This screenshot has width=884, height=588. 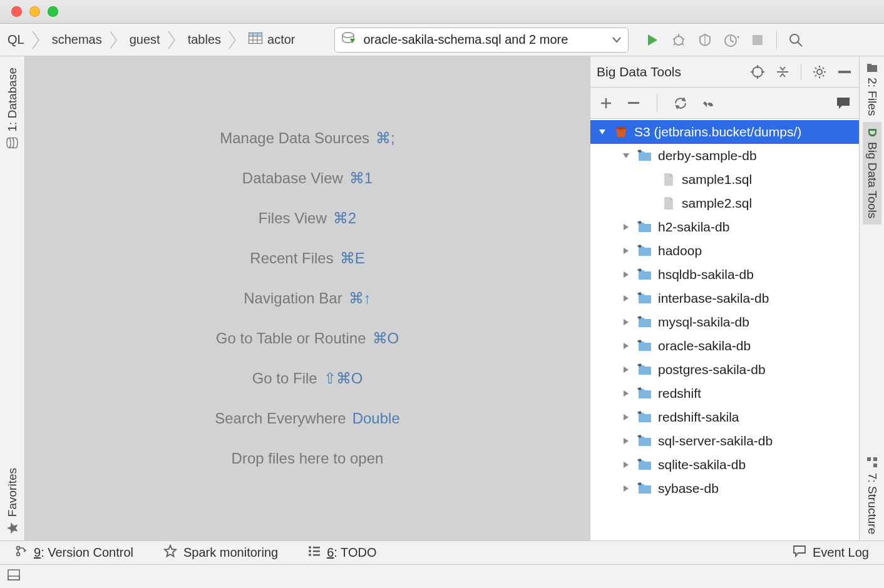 I want to click on add-button, so click(x=606, y=103).